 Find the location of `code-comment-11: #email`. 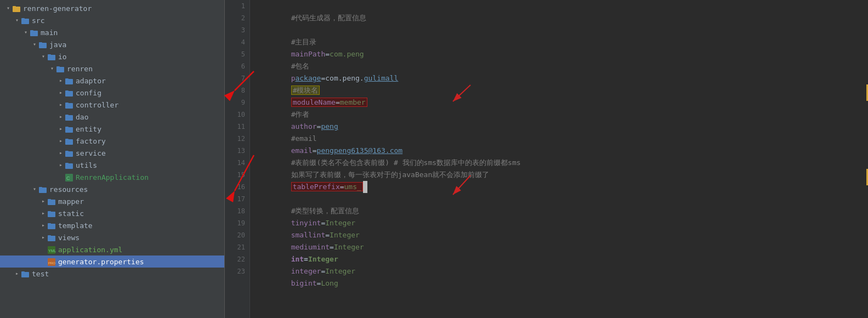

code-comment-11: #email is located at coordinates (304, 138).